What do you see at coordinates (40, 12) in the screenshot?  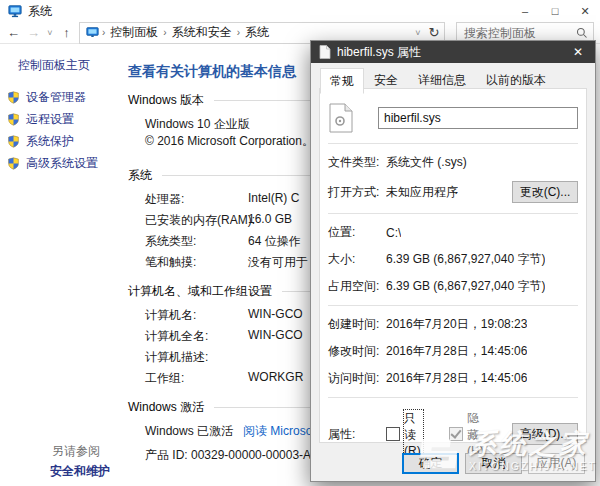 I see `window-title: 系统` at bounding box center [40, 12].